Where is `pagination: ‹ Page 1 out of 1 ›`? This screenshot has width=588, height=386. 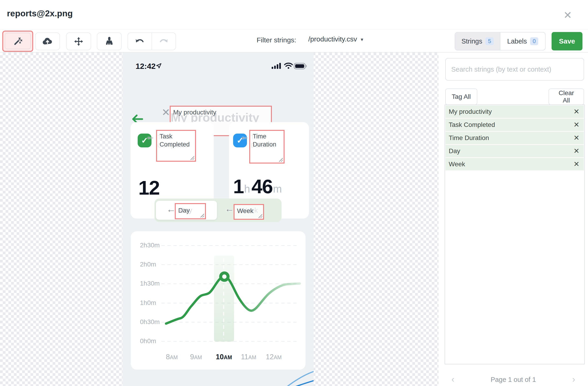
pagination: ‹ Page 1 out of 1 › is located at coordinates (513, 380).